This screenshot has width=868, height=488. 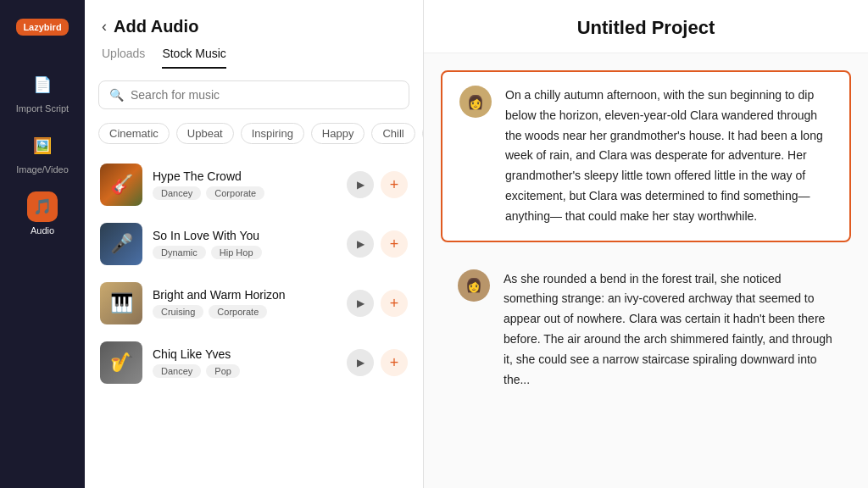 What do you see at coordinates (121, 363) in the screenshot?
I see `track-thumbnail: 🎷` at bounding box center [121, 363].